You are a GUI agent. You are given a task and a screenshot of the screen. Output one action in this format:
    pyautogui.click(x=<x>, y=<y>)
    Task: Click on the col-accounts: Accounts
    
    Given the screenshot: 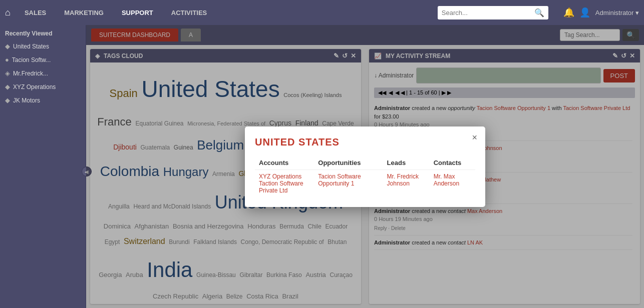 What is the action you would take?
    pyautogui.click(x=284, y=163)
    